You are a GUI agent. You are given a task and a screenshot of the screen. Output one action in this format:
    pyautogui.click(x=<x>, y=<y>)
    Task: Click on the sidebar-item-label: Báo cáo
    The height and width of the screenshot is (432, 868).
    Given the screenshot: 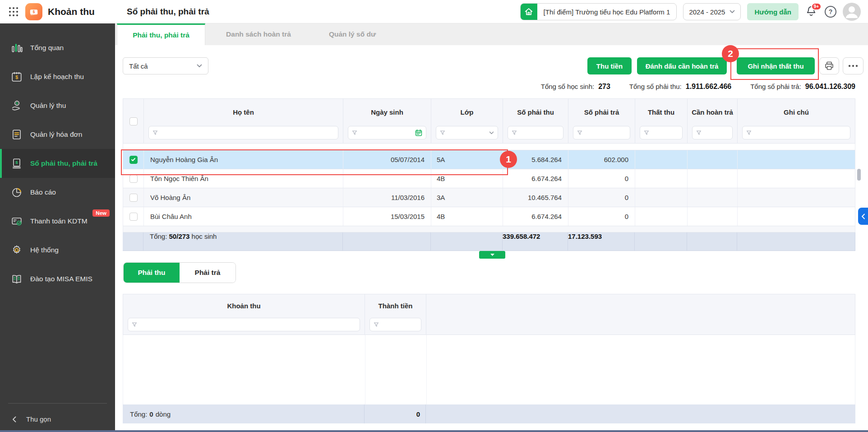 What is the action you would take?
    pyautogui.click(x=43, y=192)
    